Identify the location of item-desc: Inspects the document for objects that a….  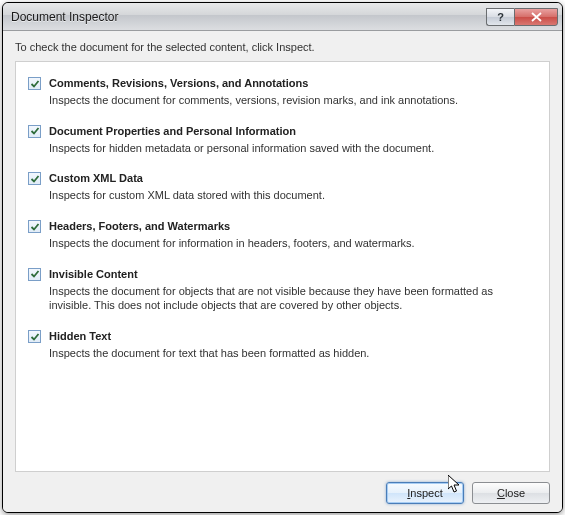
(293, 299).